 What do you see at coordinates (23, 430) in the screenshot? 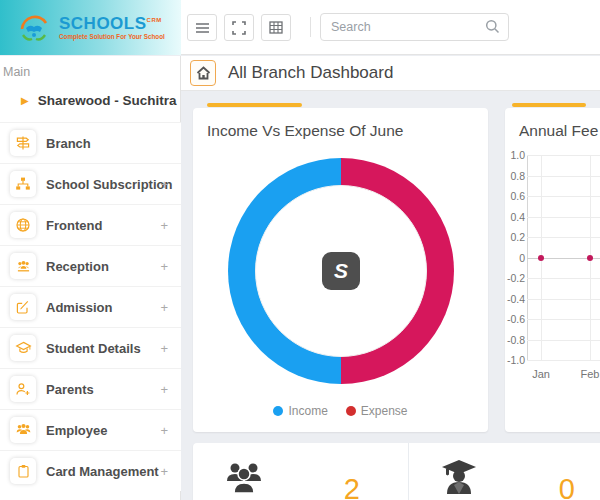
I see `employees-icon` at bounding box center [23, 430].